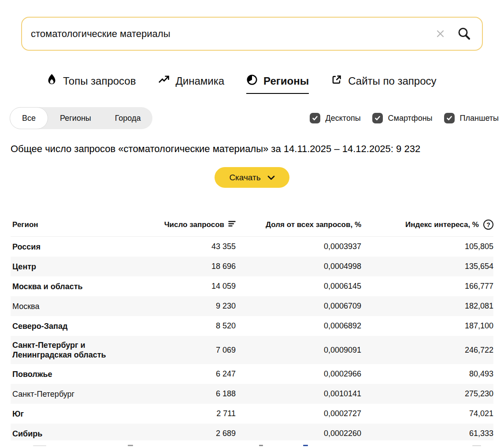  What do you see at coordinates (427, 247) in the screenshot?
I see `interest-index: 105,805` at bounding box center [427, 247].